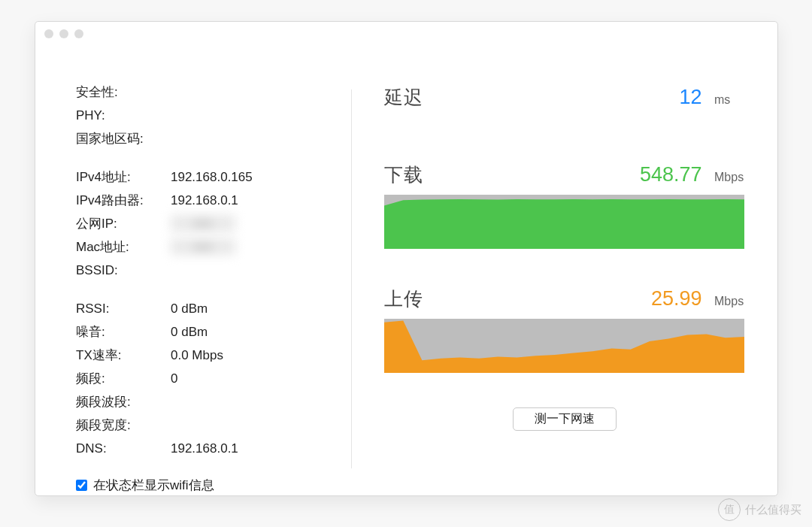  What do you see at coordinates (206, 224) in the screenshot?
I see `info-group-address: IPv4地址: 192.168.0.165 IPv4路由器: 192.168.0…` at bounding box center [206, 224].